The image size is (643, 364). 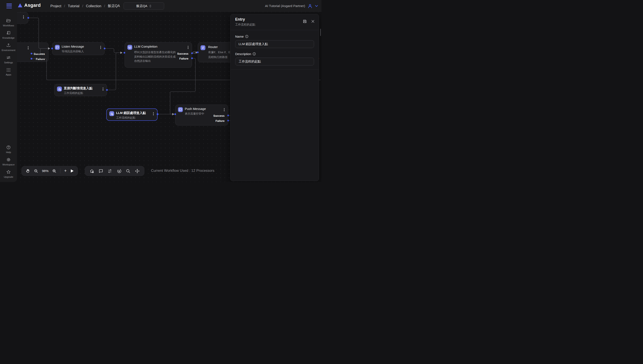 I want to click on node-title: LLM Completion, so click(x=146, y=46).